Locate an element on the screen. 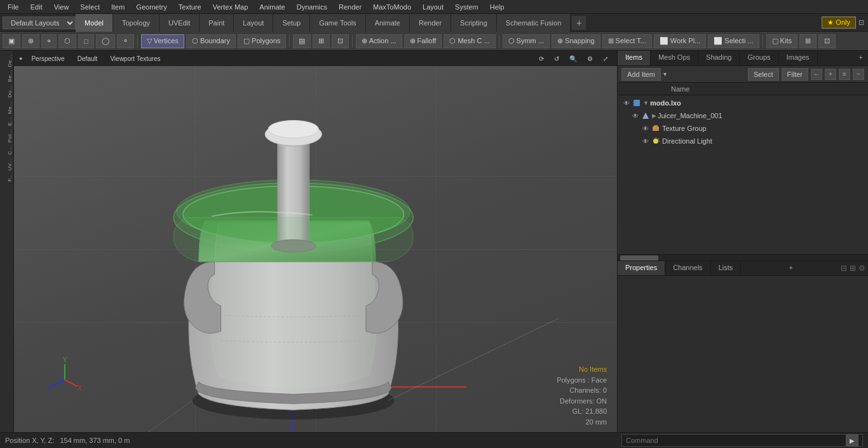 The height and width of the screenshot is (448, 868). sidebar-item-pol: Pol... is located at coordinates (7, 136).